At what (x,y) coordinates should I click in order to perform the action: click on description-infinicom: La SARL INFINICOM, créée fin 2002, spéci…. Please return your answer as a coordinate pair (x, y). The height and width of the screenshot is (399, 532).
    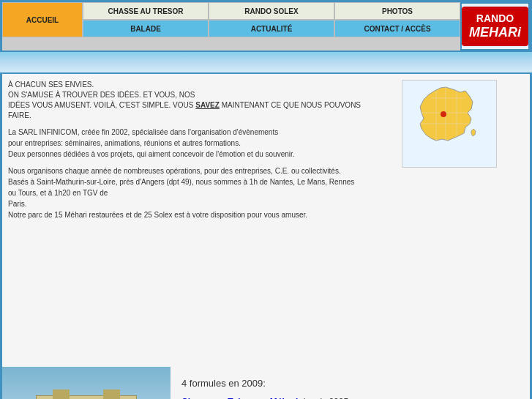
    Looking at the image, I should click on (186, 143).